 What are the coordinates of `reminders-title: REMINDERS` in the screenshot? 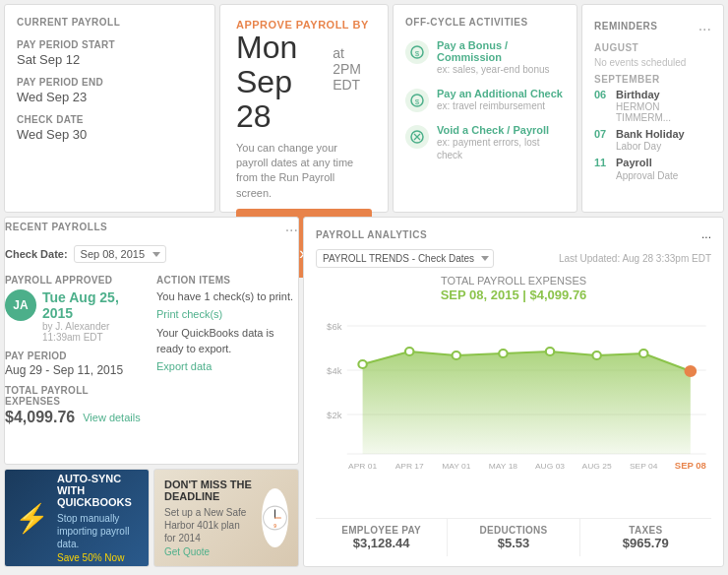 It's located at (626, 26).